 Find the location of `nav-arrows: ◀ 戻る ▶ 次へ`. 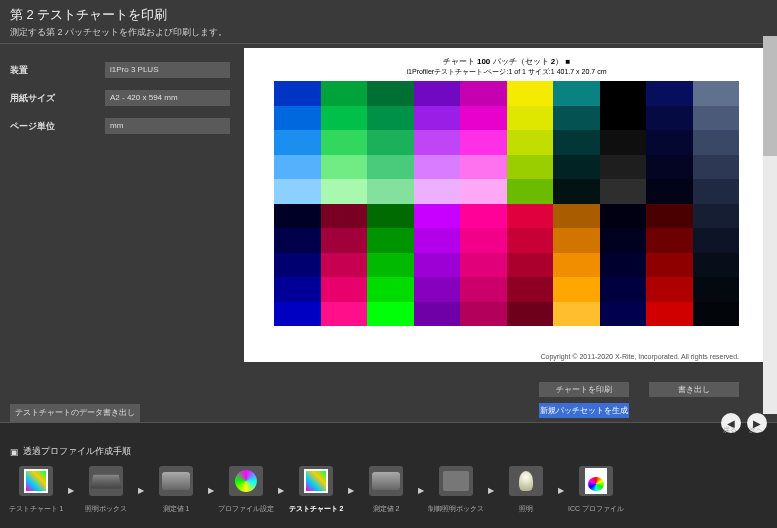

nav-arrows: ◀ 戻る ▶ 次へ is located at coordinates (744, 423).